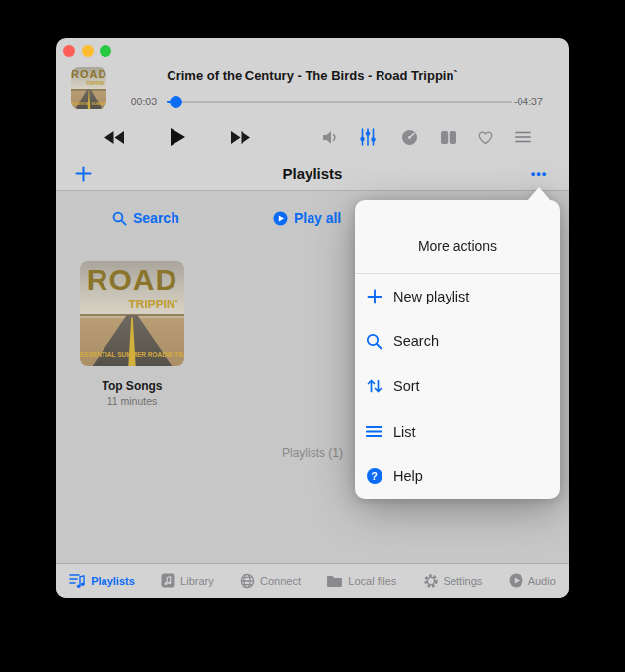 Image resolution: width=625 pixels, height=672 pixels. What do you see at coordinates (457, 432) in the screenshot?
I see `menu-item-list: List` at bounding box center [457, 432].